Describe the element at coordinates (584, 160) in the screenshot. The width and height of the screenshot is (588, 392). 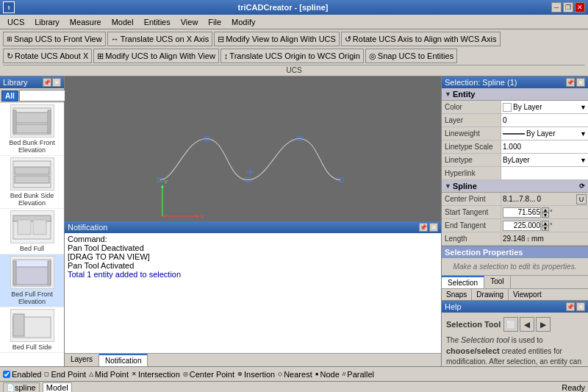
I see `linetype-dropdown-icon: ▼` at that location.